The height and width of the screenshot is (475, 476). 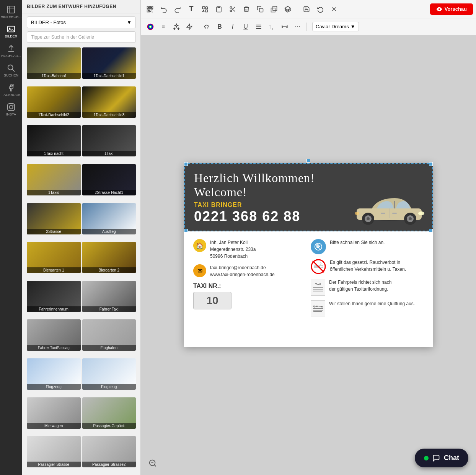 What do you see at coordinates (233, 9) in the screenshot?
I see `scissors-button` at bounding box center [233, 9].